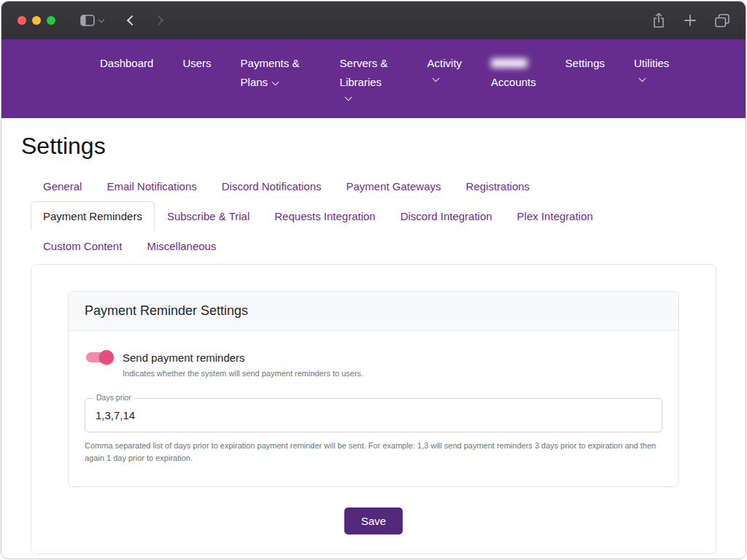 This screenshot has width=747, height=560. Describe the element at coordinates (197, 63) in the screenshot. I see `nav-users: Users` at that location.